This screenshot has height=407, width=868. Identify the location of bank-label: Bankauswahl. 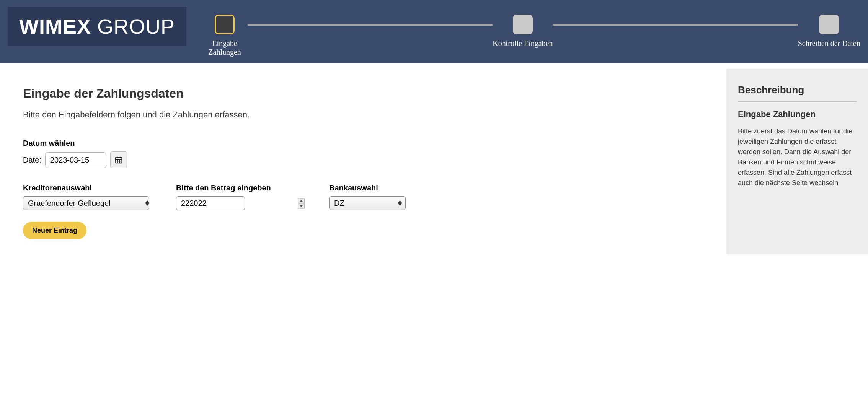
(367, 188).